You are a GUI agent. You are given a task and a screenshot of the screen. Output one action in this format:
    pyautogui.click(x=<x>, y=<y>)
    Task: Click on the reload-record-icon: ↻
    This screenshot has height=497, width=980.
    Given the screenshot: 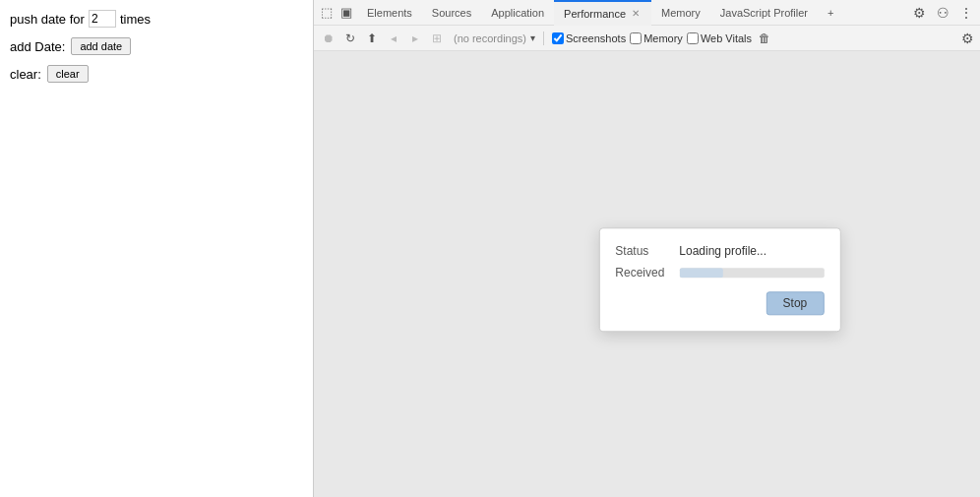 What is the action you would take?
    pyautogui.click(x=350, y=38)
    